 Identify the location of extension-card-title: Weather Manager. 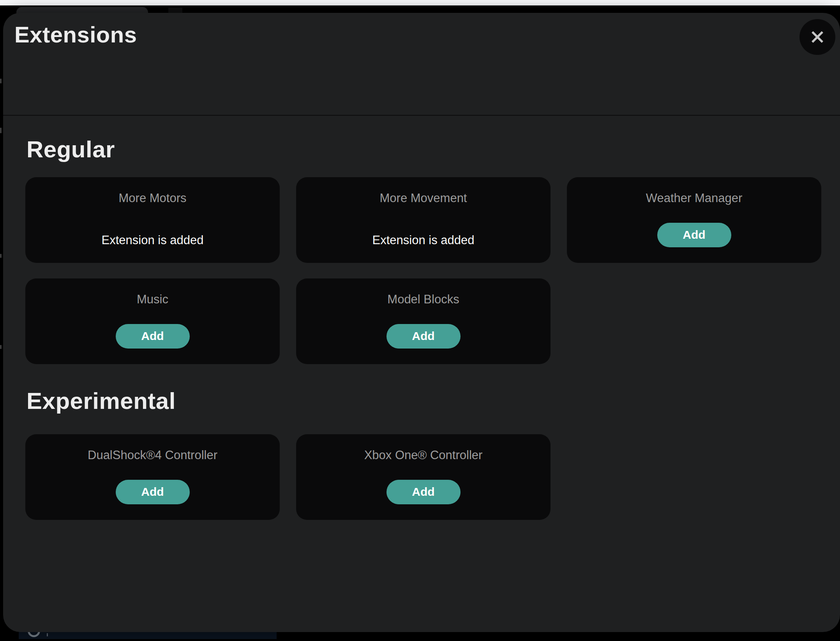
(694, 198).